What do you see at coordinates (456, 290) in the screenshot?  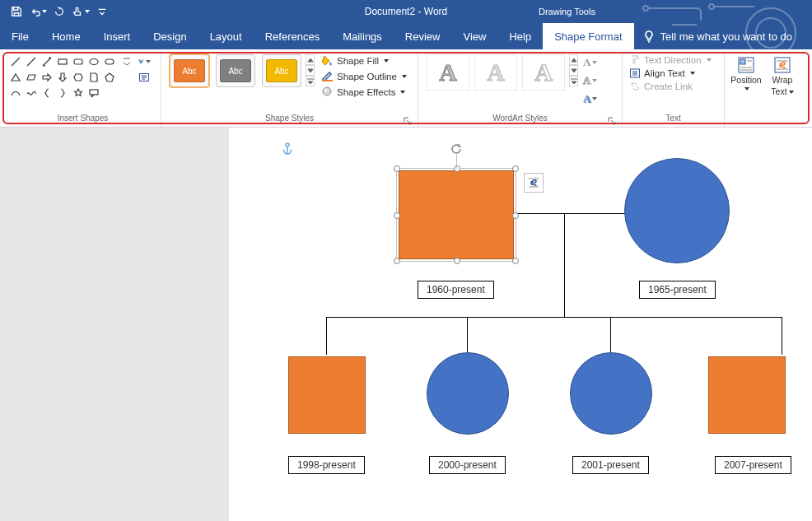 I see `label-parent-1: 1960-present` at bounding box center [456, 290].